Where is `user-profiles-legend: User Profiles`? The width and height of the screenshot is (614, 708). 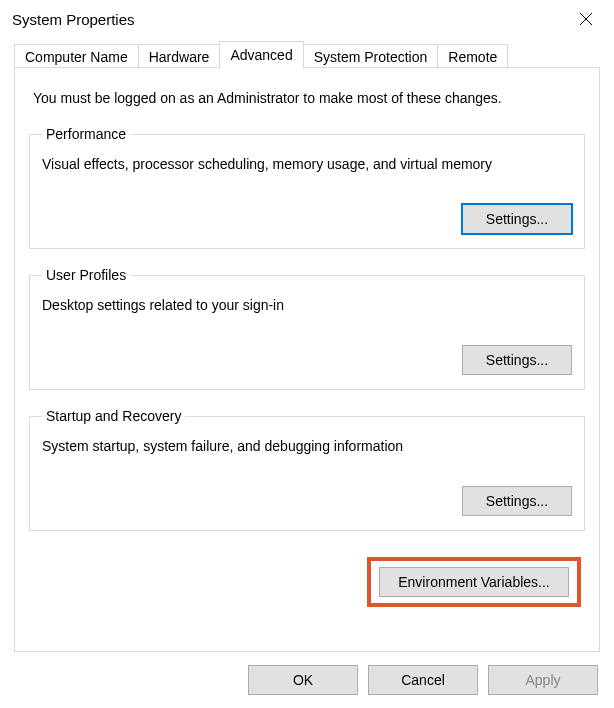
user-profiles-legend: User Profiles is located at coordinates (86, 275).